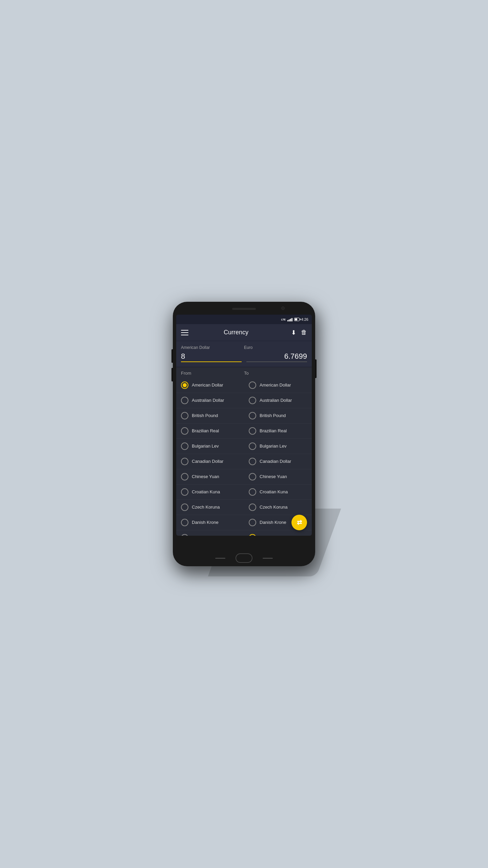  Describe the element at coordinates (244, 319) in the screenshot. I see `status-bar: LTE 4:26` at that location.